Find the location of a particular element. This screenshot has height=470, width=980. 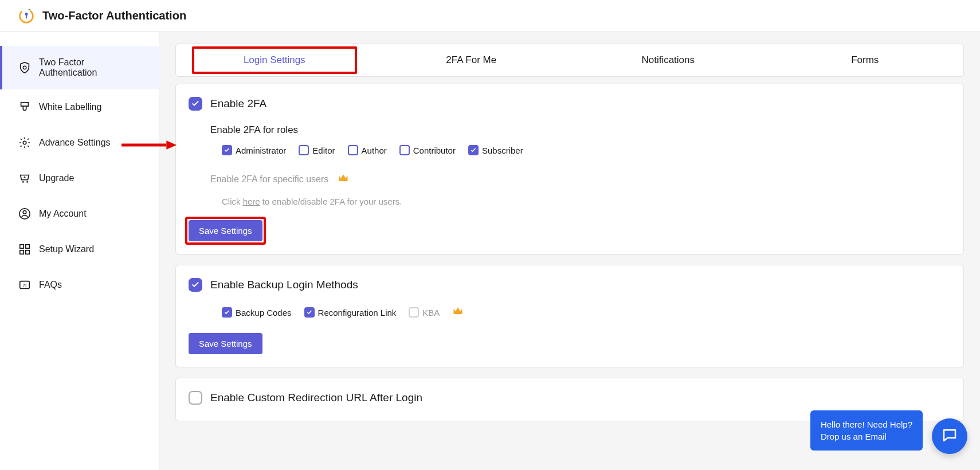

faq-icon: ?! is located at coordinates (25, 285).